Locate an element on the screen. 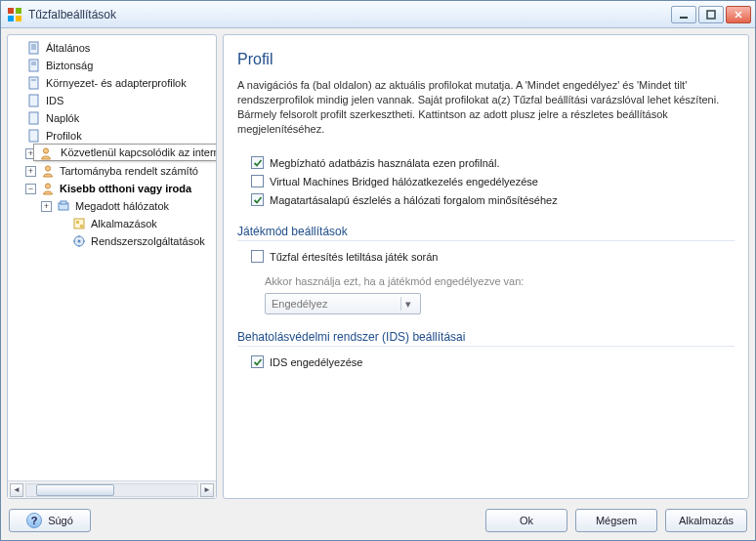  tree-label: Biztonság is located at coordinates (69, 65).